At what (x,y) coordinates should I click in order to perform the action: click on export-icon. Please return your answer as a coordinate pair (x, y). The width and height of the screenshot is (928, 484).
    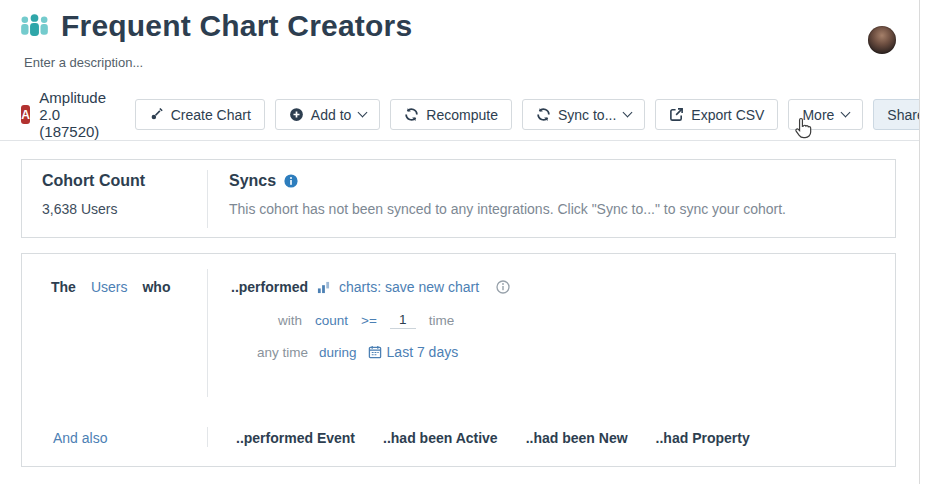
    Looking at the image, I should click on (676, 114).